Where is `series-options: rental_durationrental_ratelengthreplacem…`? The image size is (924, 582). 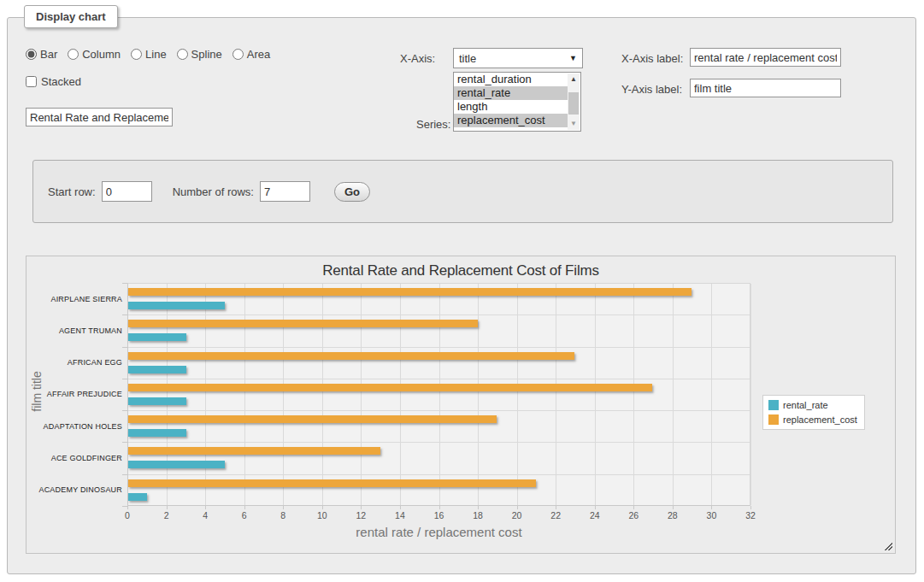 series-options: rental_durationrental_ratelengthreplacem… is located at coordinates (517, 100).